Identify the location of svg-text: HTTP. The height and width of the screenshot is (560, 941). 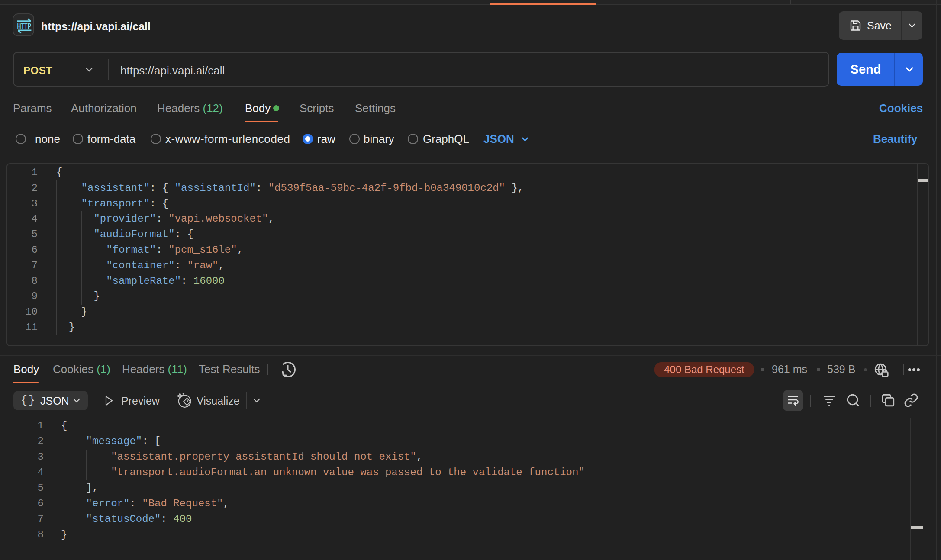
(24, 26).